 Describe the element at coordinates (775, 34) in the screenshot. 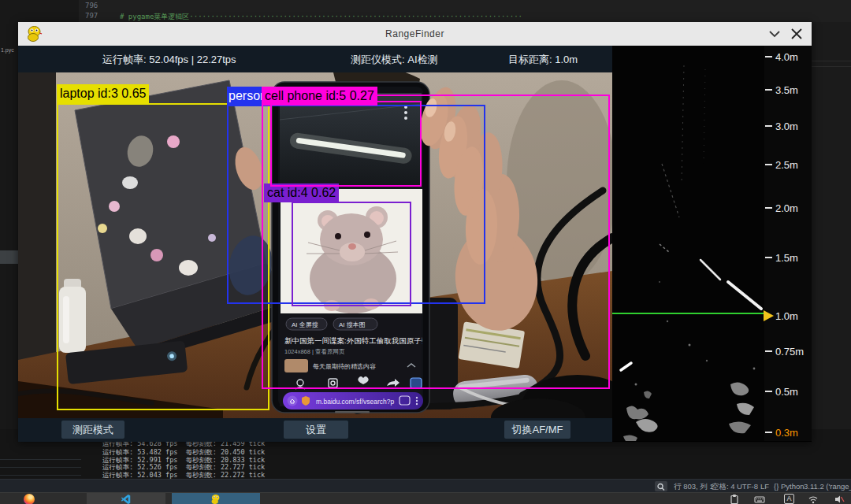

I see `chevron-down-icon` at that location.